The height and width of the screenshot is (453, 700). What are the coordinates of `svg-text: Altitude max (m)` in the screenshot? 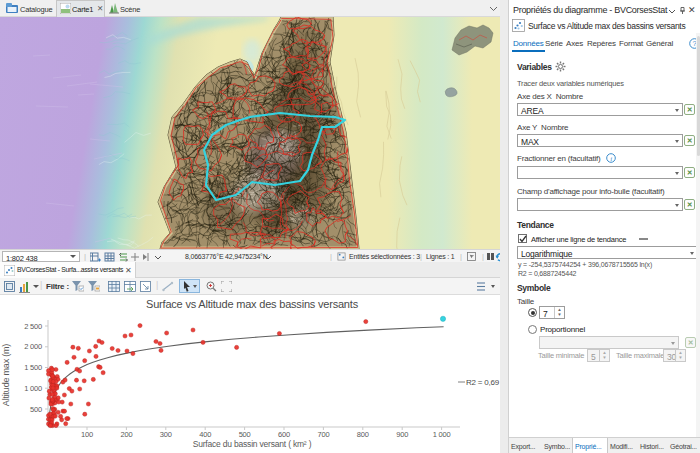 It's located at (6, 376).